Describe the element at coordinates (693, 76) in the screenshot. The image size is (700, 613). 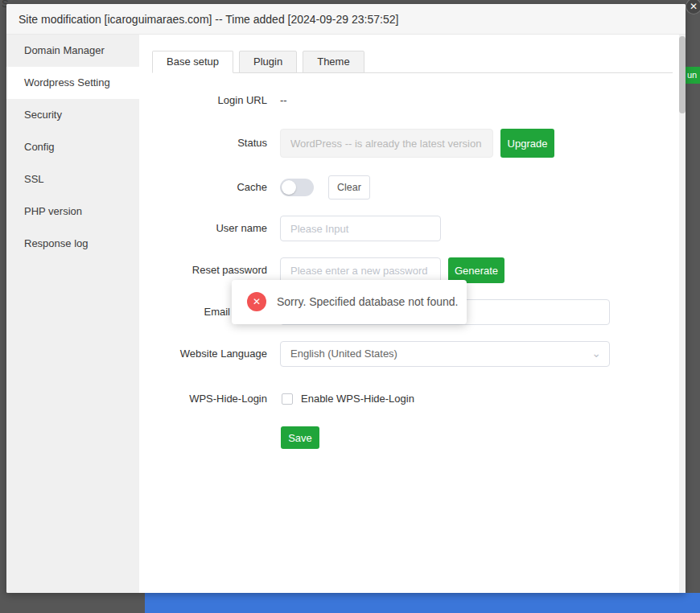
I see `background-green-button-fragment: un` at that location.